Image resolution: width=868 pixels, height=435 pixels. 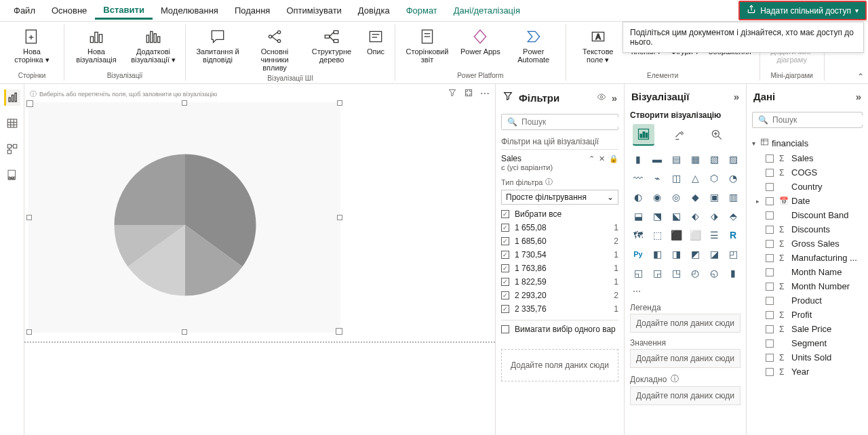 What do you see at coordinates (69, 11) in the screenshot?
I see `tab-home: Основне` at bounding box center [69, 11].